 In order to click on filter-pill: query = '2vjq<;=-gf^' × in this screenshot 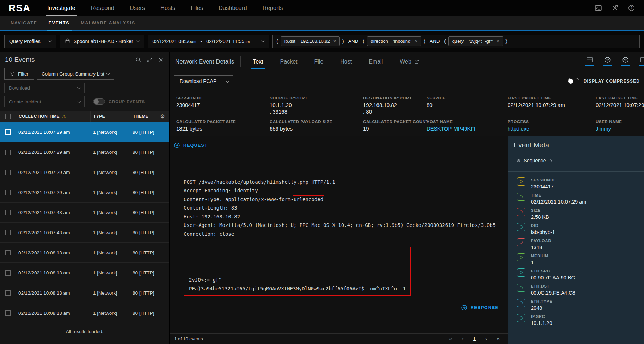, I will do `click(476, 41)`.